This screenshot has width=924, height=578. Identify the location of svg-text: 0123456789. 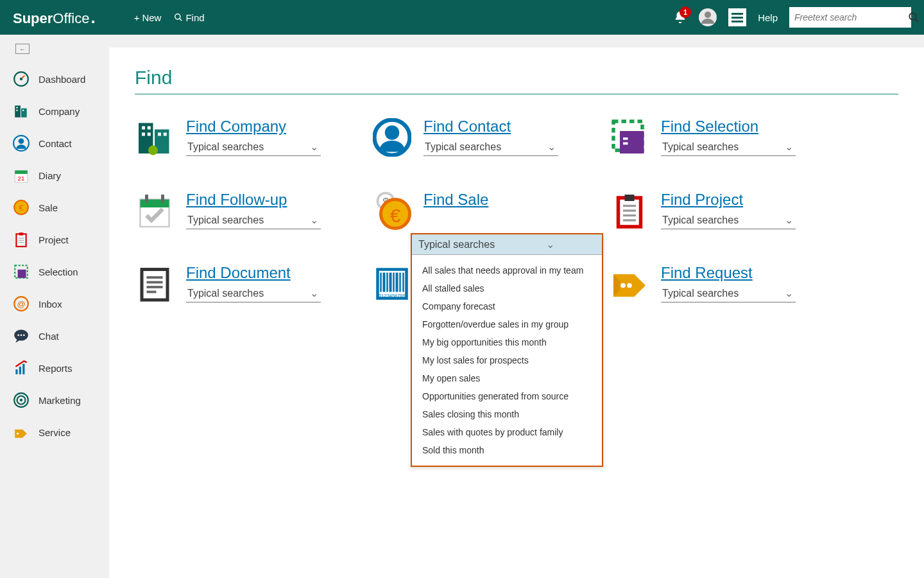
(392, 295).